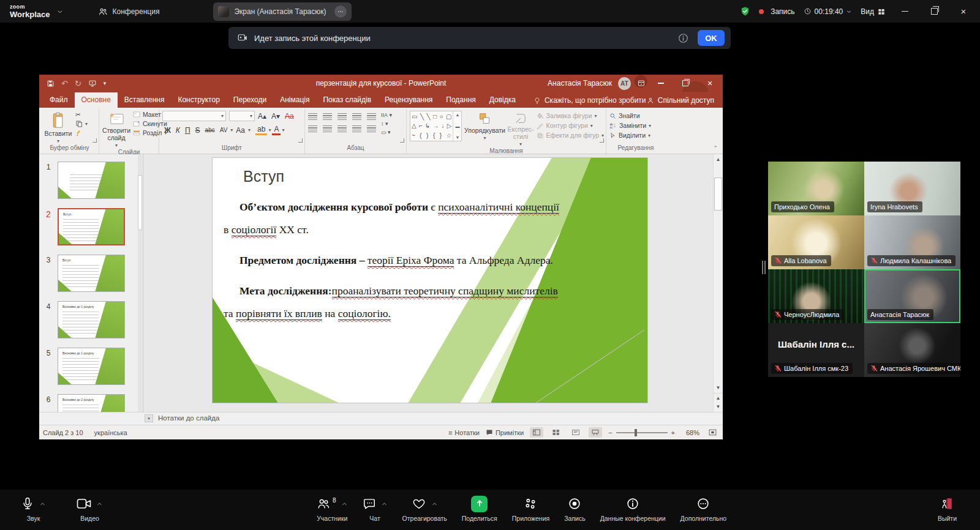 This screenshot has width=980, height=530. What do you see at coordinates (718, 406) in the screenshot?
I see `next-slide-button: ▼` at bounding box center [718, 406].